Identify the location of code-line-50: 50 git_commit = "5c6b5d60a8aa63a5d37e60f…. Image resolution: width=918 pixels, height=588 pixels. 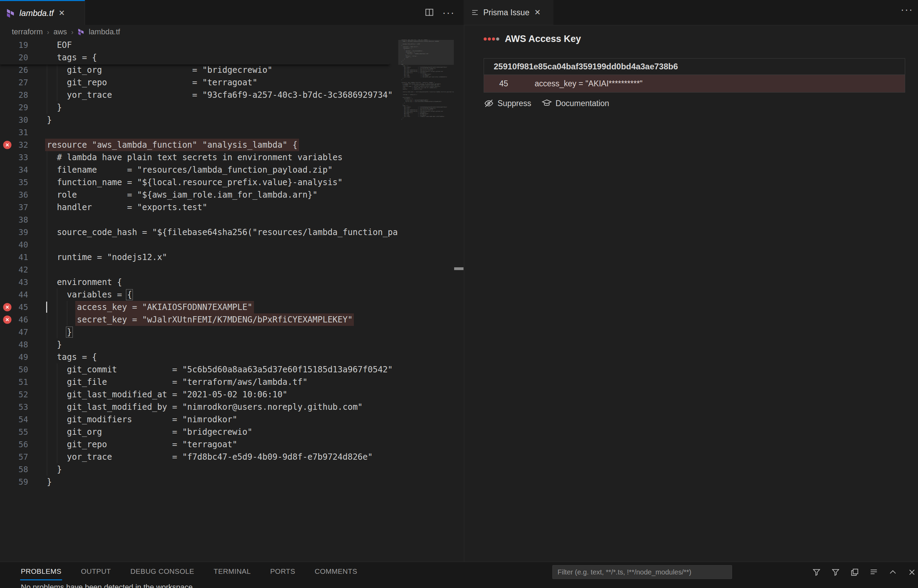
(199, 370).